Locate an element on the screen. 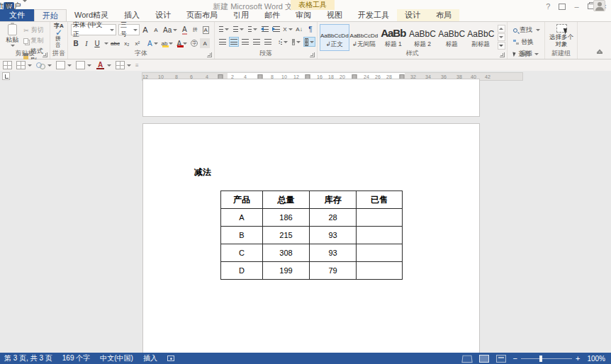 The height and width of the screenshot is (364, 611). style-no-spacing: AaBbCcDd ↲无间隔 is located at coordinates (364, 38).